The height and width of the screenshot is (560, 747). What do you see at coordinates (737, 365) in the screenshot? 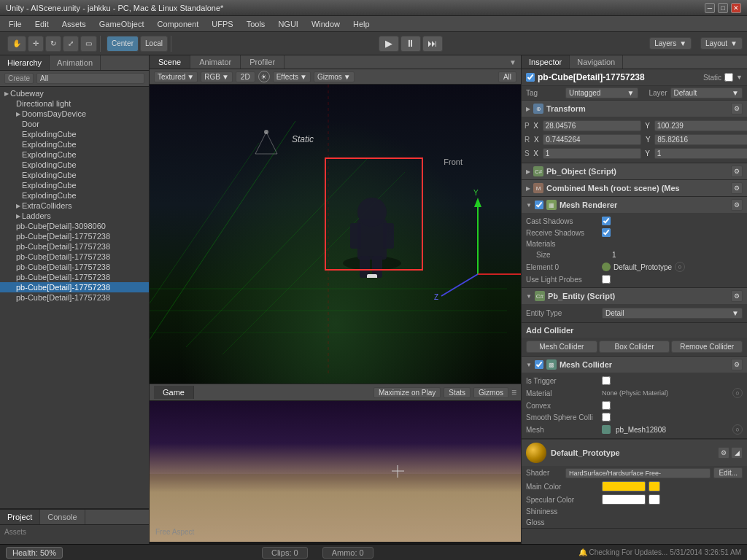
I see `mesh-collider-settings-icon: ⚙` at bounding box center [737, 365].